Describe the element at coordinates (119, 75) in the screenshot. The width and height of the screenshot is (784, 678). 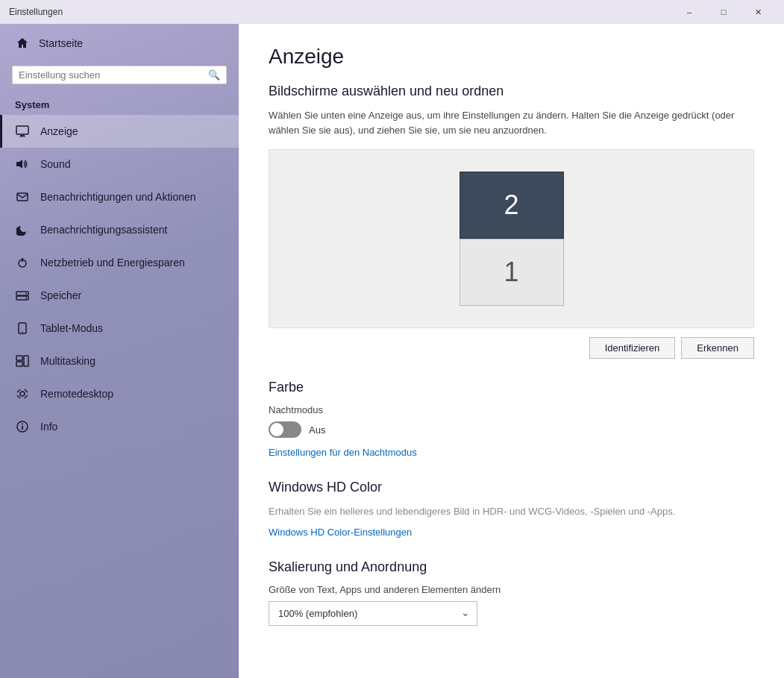
I see `search-box: 🔍` at that location.